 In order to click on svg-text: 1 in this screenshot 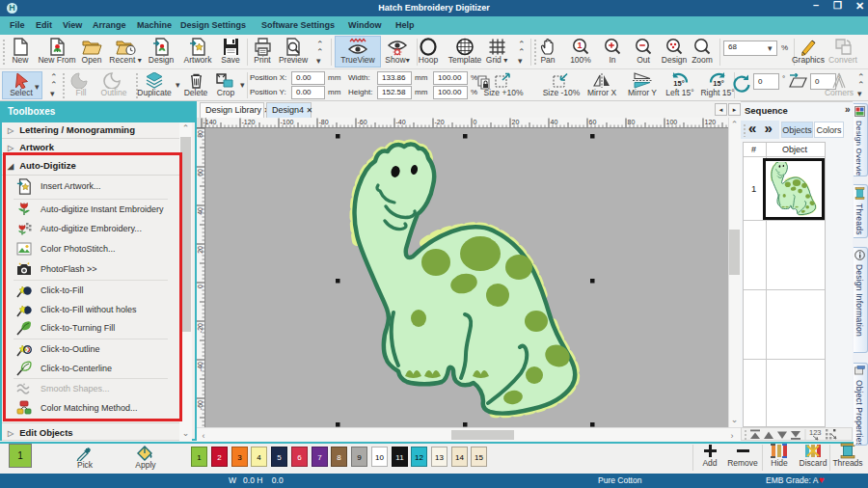, I will do `click(579, 45)`.